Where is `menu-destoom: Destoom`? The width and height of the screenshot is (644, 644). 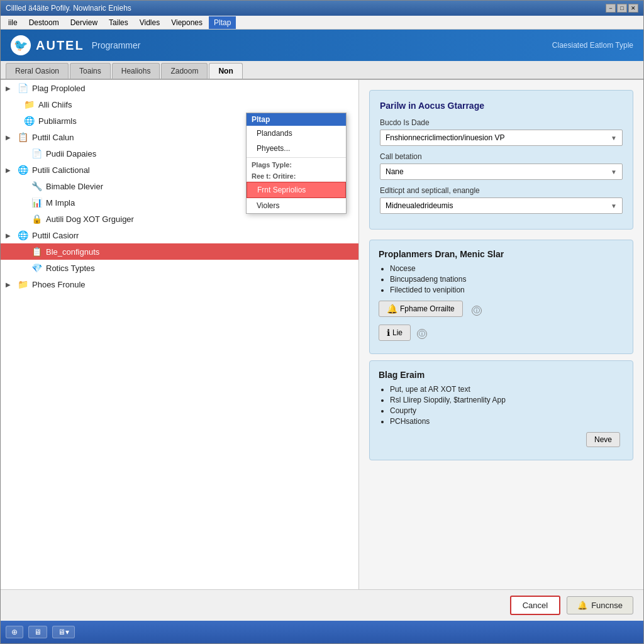 menu-destoom: Destoom is located at coordinates (44, 23).